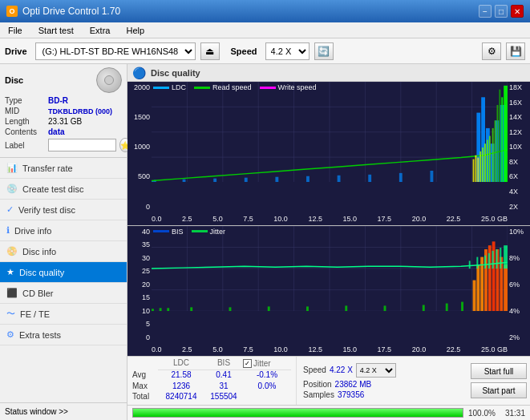 This screenshot has width=530, height=420. I want to click on bis-legend-label: BIS, so click(178, 232).